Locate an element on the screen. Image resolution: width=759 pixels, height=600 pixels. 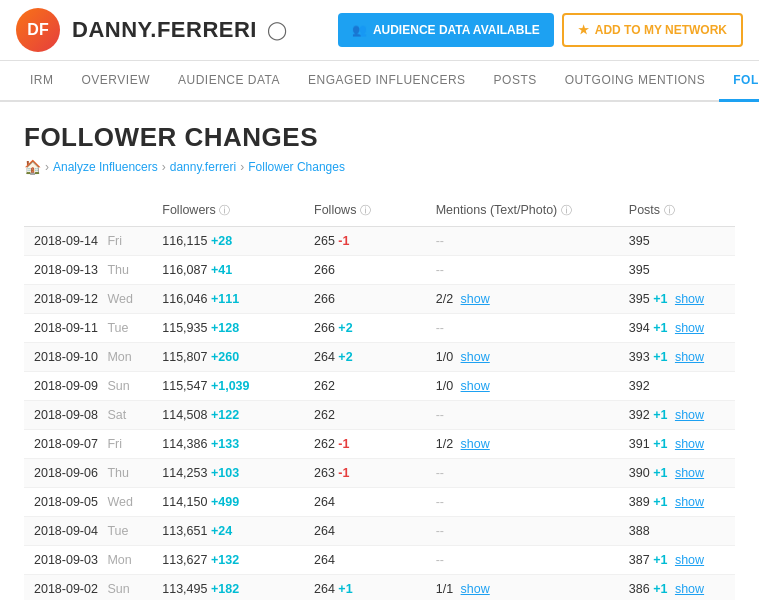
followers-value: 115,935 is located at coordinates (184, 328).